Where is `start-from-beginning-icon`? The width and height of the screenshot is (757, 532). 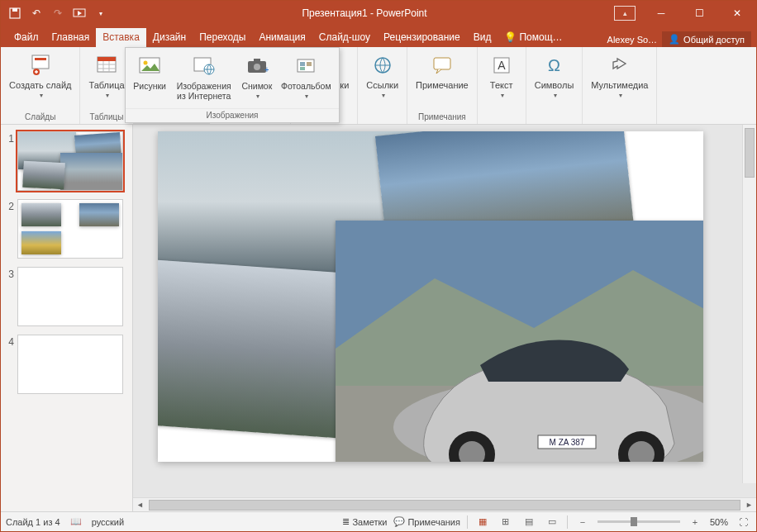 start-from-beginning-icon is located at coordinates (79, 13).